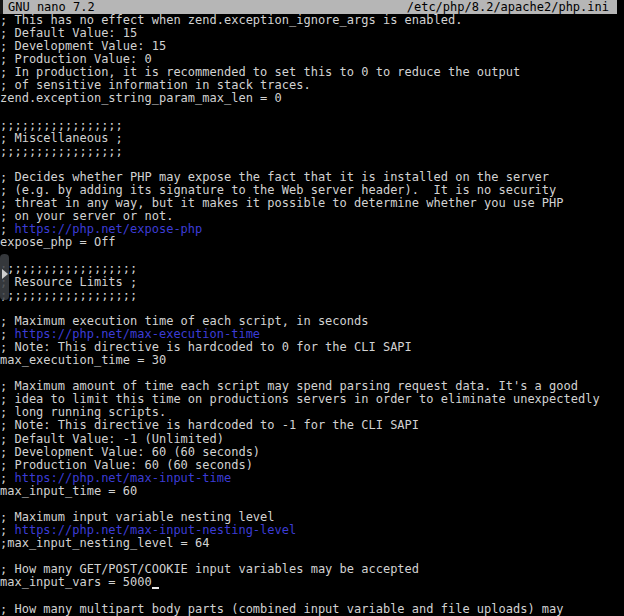  Describe the element at coordinates (122, 478) in the screenshot. I see `php-net-link: https://php.net/max-input-time` at that location.